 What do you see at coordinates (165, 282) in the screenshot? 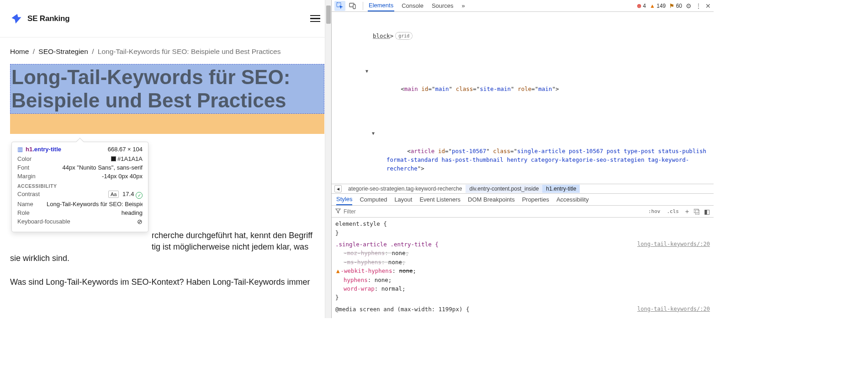
I see `paragraph: Was sind Long-Tail-Keywords im SEO-Konte…` at bounding box center [165, 282].